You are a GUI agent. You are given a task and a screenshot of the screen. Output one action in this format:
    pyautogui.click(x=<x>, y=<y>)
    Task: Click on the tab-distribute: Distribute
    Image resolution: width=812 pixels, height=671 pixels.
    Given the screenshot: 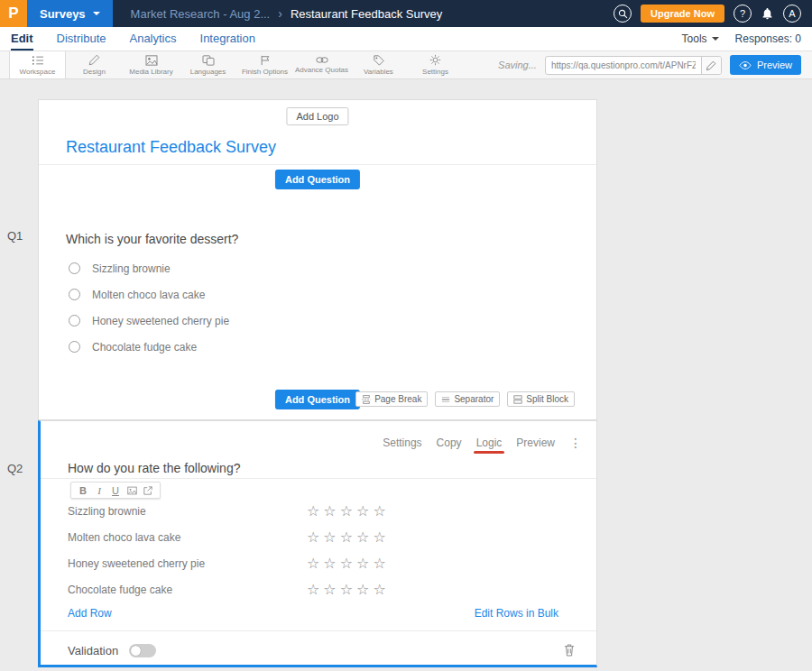 What is the action you would take?
    pyautogui.click(x=81, y=39)
    